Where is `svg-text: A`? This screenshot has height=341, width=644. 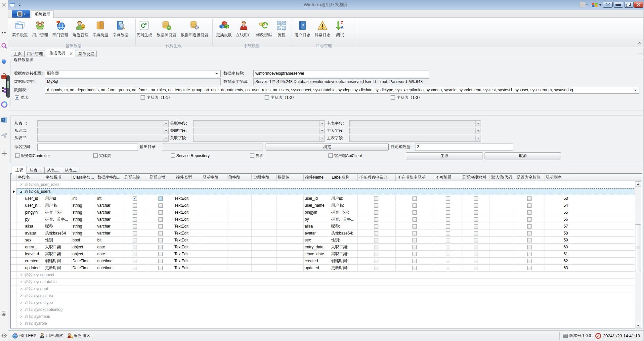 svg-text: A is located at coordinates (342, 27).